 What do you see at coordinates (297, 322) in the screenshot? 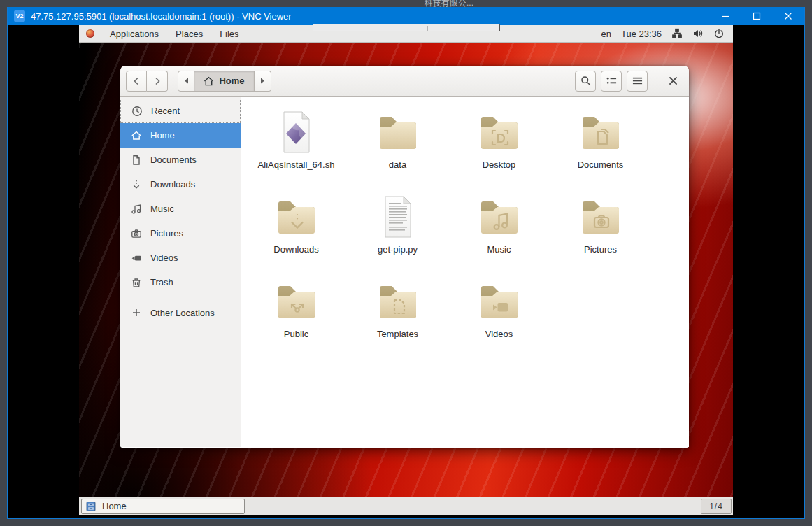
I see `file-item-public: Public` at bounding box center [297, 322].